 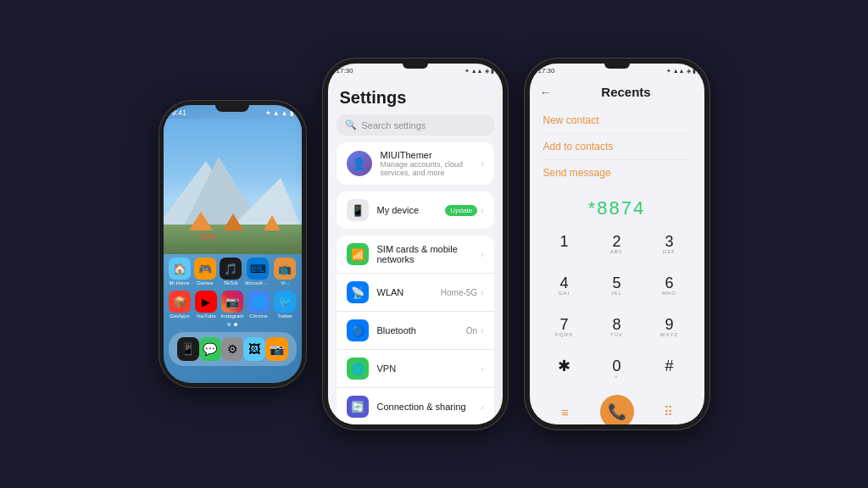 I want to click on dialer-status-icons: ✦ ▲▲ ◈ ▮, so click(x=682, y=71).